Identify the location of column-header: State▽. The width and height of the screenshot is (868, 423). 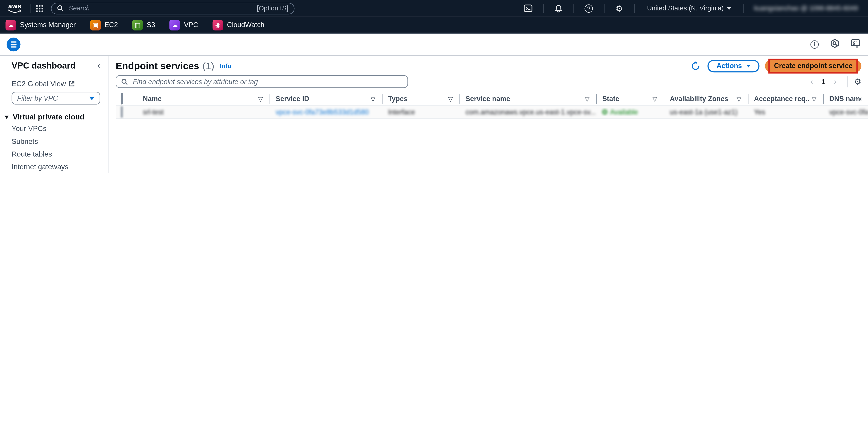
(630, 99).